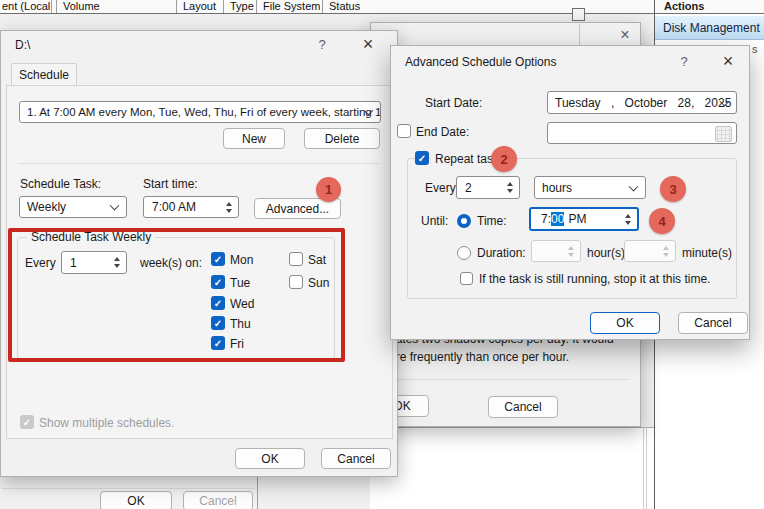 The width and height of the screenshot is (764, 509). I want to click on settings-info-text: more frequently than once per hour., so click(474, 357).